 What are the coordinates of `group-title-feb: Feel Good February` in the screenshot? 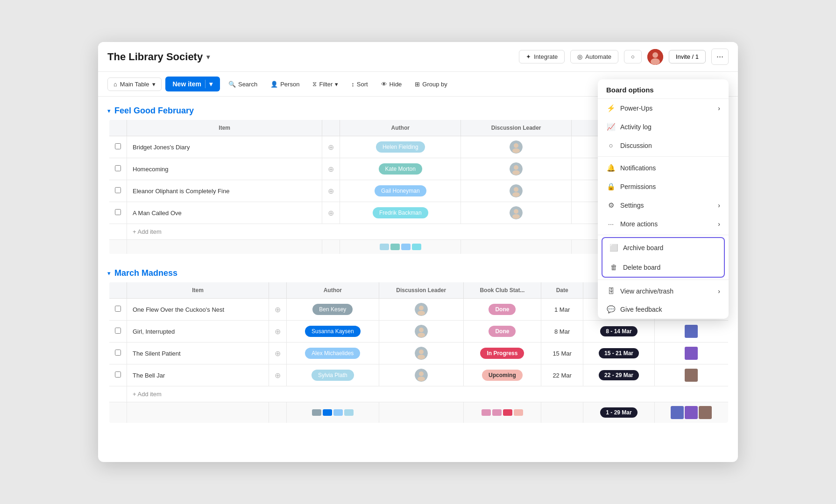 It's located at (154, 111).